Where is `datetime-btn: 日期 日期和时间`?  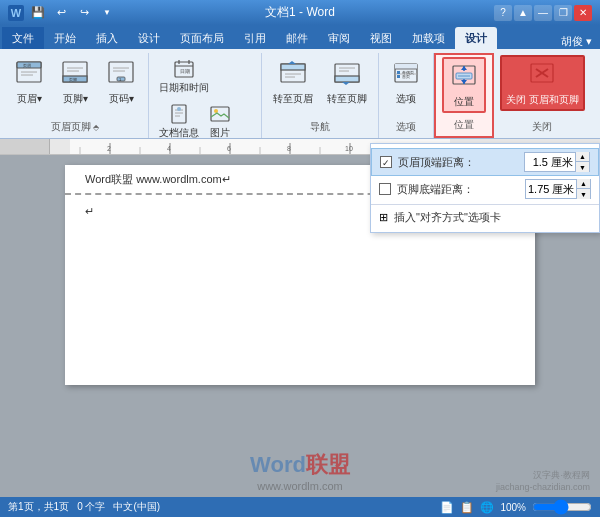
datetime-btn: 日期 日期和时间 is located at coordinates (184, 76).